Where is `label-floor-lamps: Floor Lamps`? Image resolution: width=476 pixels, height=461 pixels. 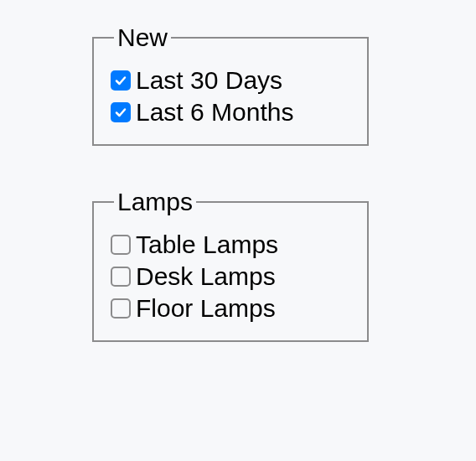
label-floor-lamps: Floor Lamps is located at coordinates (206, 308).